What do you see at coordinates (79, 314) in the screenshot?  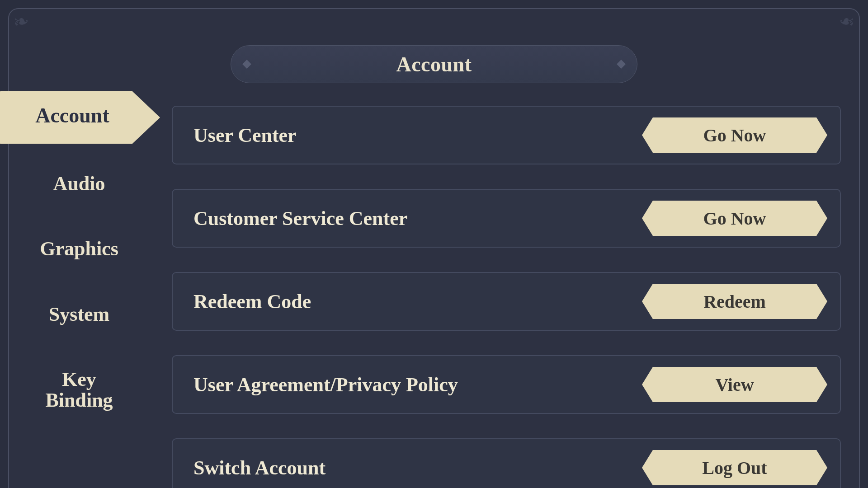 I see `sidebar-tab-system: System` at bounding box center [79, 314].